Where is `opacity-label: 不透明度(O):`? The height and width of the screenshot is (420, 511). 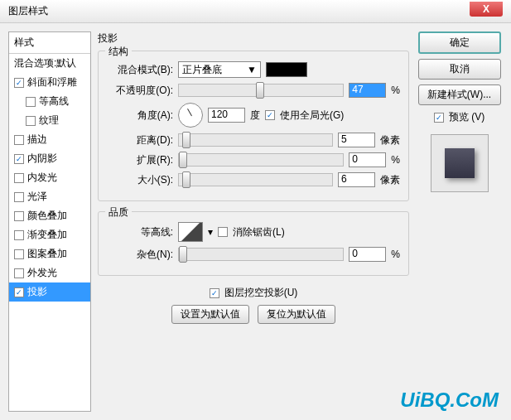
opacity-label: 不透明度(O): is located at coordinates (140, 91).